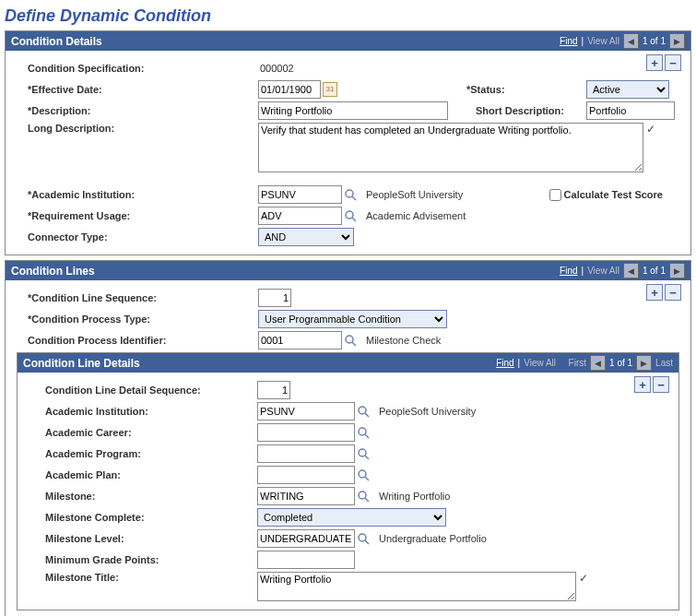 The image size is (696, 616). What do you see at coordinates (415, 195) in the screenshot?
I see `inst-desc: PeopleSoft University` at bounding box center [415, 195].